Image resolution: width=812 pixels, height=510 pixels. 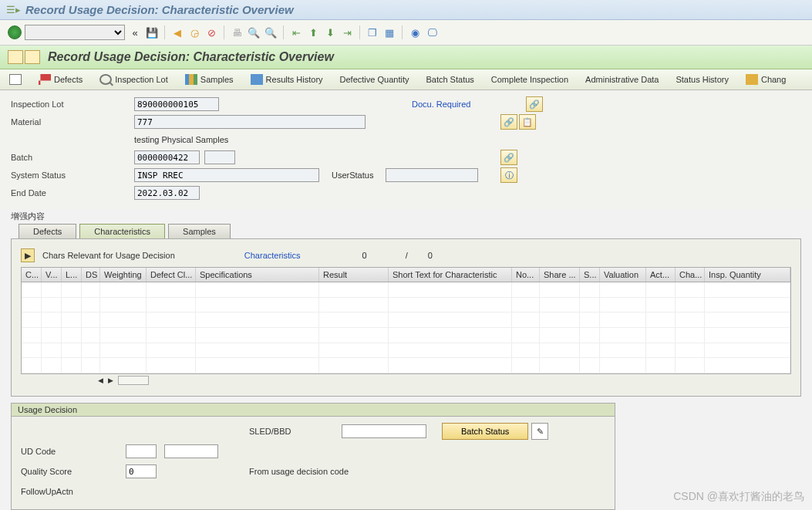 I want to click on docu-required-link: Docu. Required, so click(x=441, y=104).